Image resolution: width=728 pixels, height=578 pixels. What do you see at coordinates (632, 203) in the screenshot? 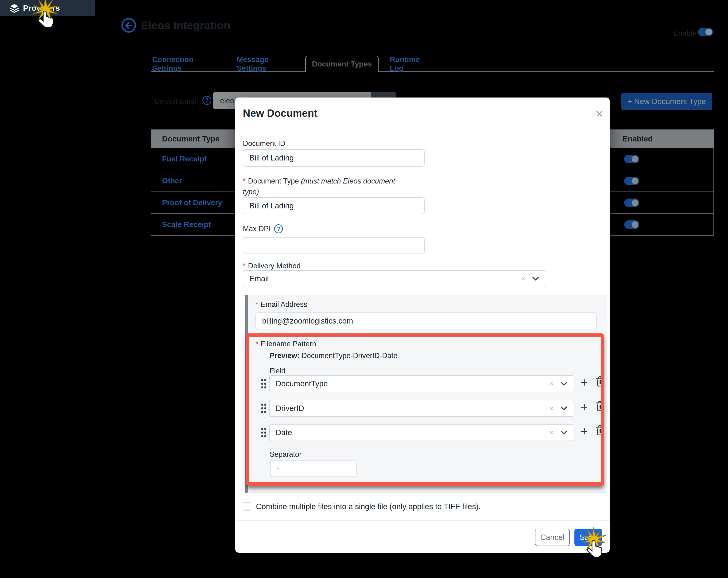
I see `enabled-toggle-proof-of-delivery` at bounding box center [632, 203].